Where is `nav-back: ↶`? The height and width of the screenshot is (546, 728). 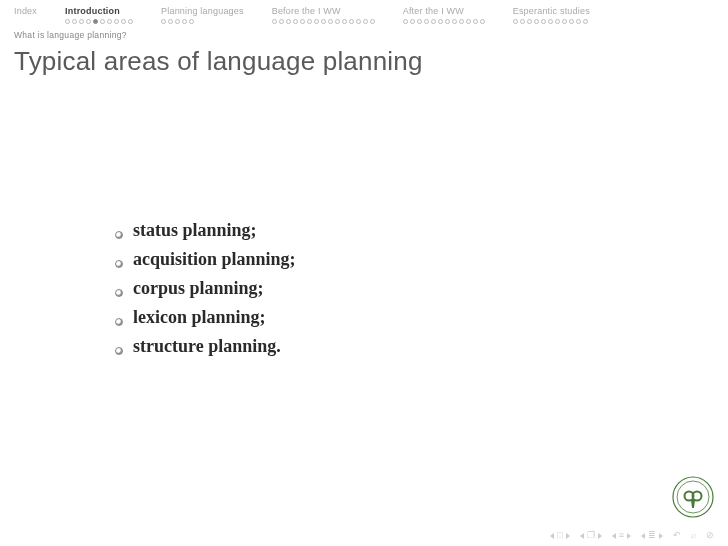
nav-back: ↶ is located at coordinates (677, 536).